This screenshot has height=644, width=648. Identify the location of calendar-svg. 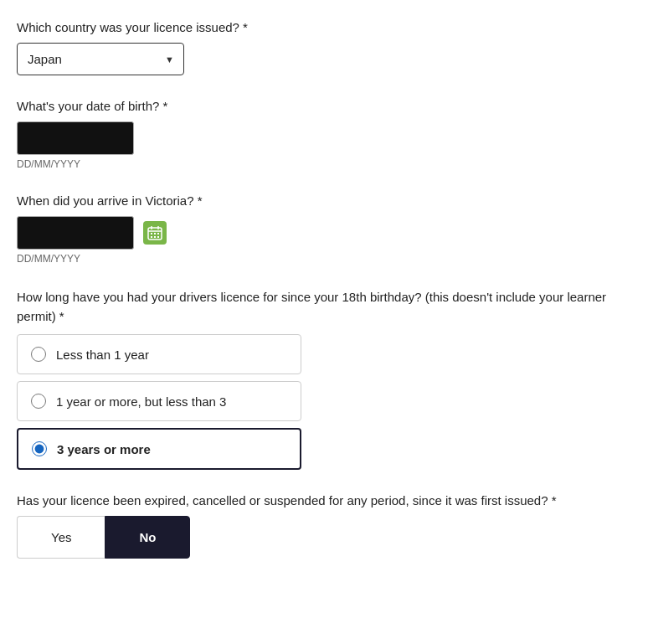
(155, 233).